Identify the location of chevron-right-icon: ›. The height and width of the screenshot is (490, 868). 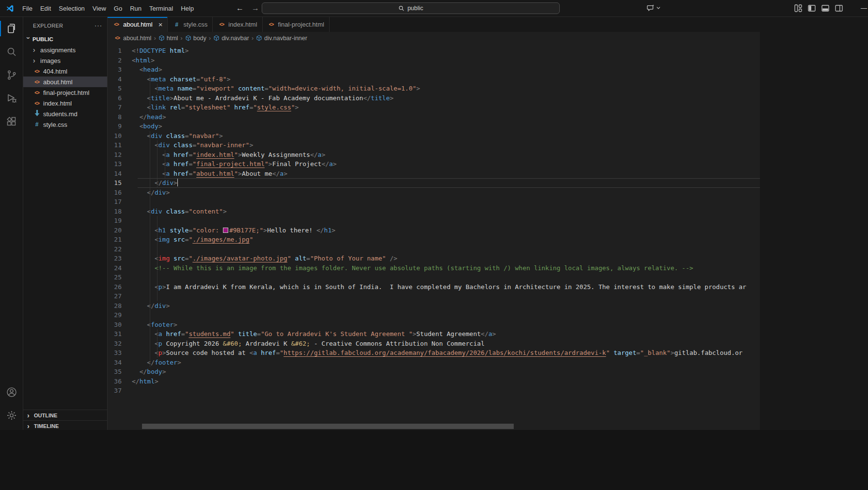
(30, 426).